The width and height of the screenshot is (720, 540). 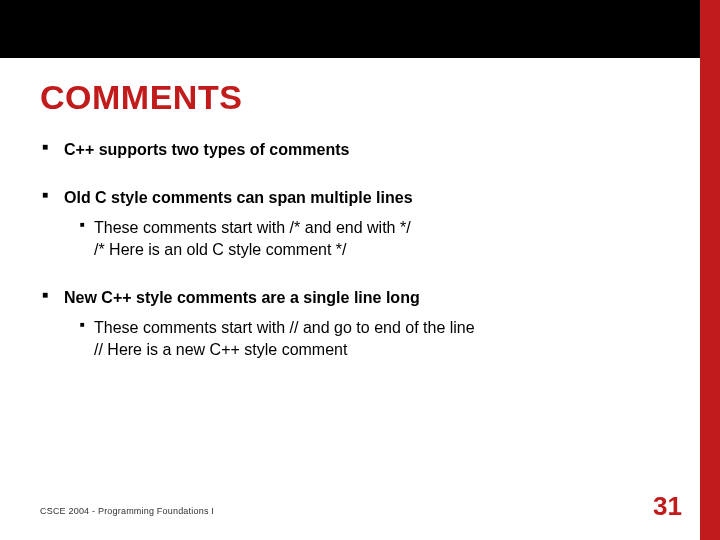 I want to click on bullet-3: New C++ style comments are a single line…, so click(x=360, y=298).